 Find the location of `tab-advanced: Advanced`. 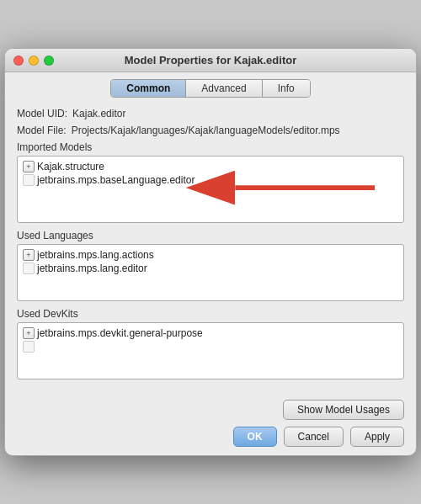

tab-advanced: Advanced is located at coordinates (224, 88).